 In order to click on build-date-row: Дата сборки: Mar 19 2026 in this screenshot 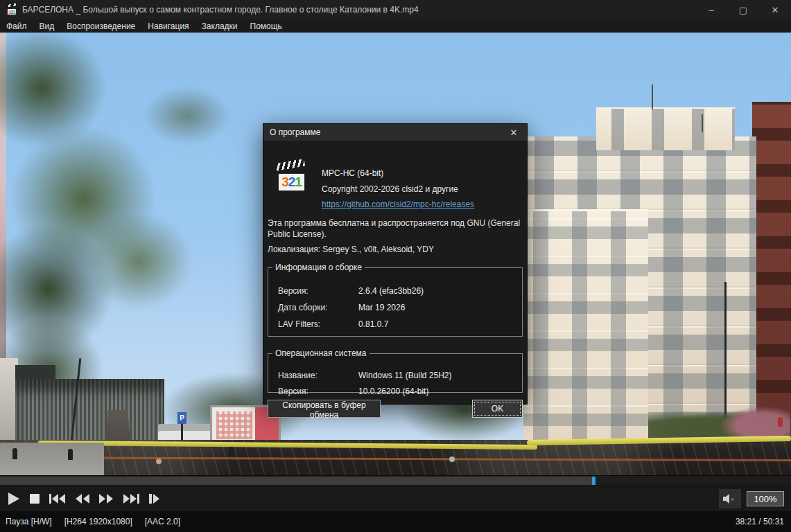, I will do `click(397, 308)`.